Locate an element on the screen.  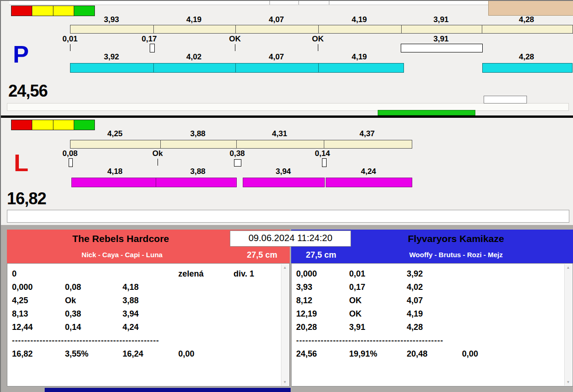
result-cell: 4,02 is located at coordinates (415, 287).